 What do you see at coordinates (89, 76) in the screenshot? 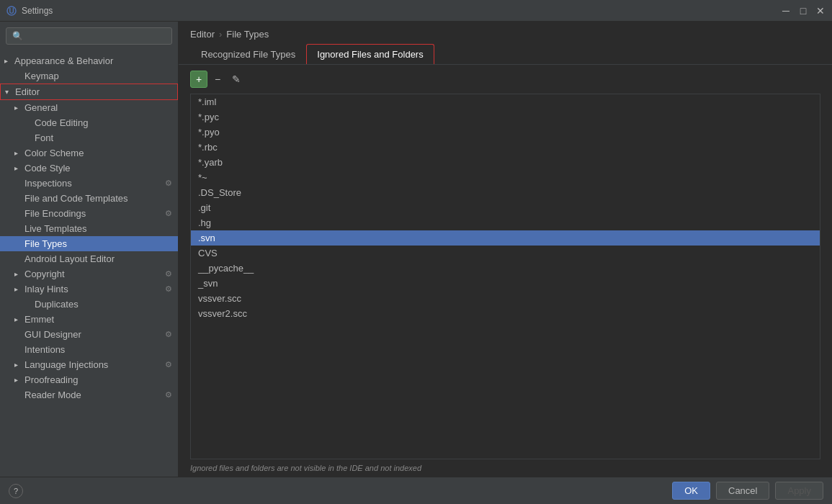
I see `sidebar-item-keymap: Keymap` at bounding box center [89, 76].